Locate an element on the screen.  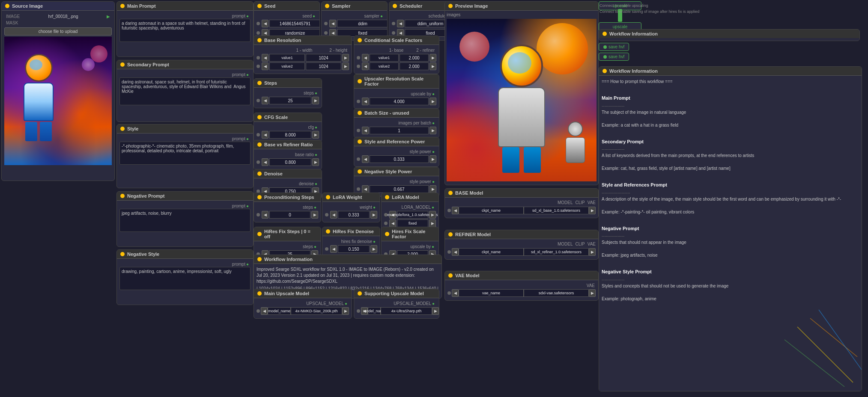
upscaler-res-dot is located at coordinates (360, 81).